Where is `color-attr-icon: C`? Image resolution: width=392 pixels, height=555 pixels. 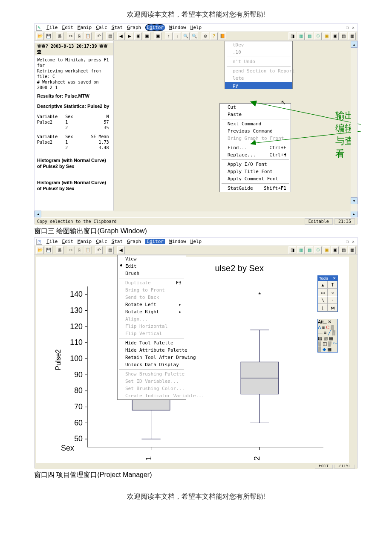 color-attr-icon: C is located at coordinates (328, 327).